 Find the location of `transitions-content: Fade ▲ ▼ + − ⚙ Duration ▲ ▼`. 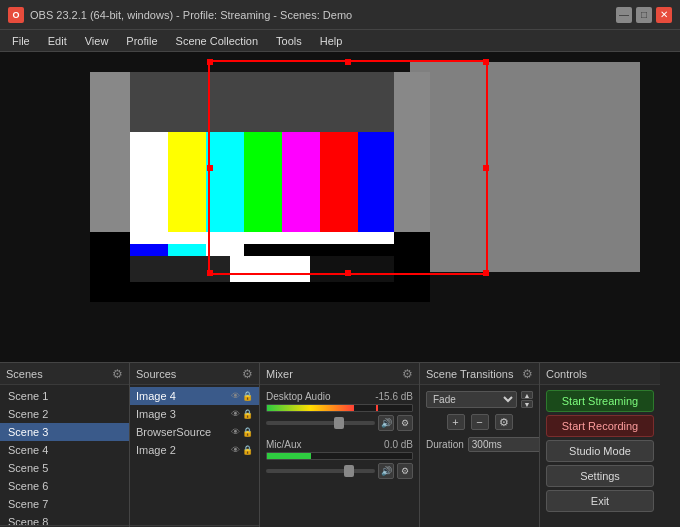

transitions-content: Fade ▲ ▼ + − ⚙ Duration ▲ ▼ is located at coordinates (480, 456).